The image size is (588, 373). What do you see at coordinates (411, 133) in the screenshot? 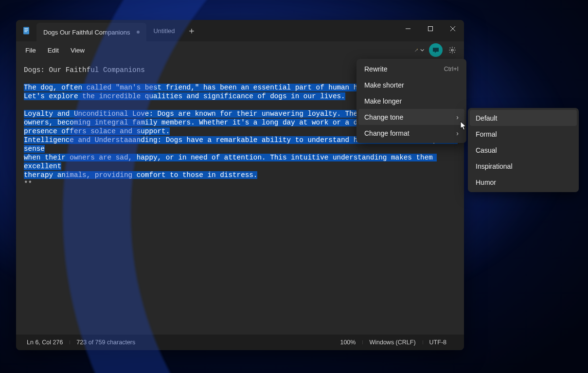
I see `menu-item-change-format: Change format ›` at bounding box center [411, 133].